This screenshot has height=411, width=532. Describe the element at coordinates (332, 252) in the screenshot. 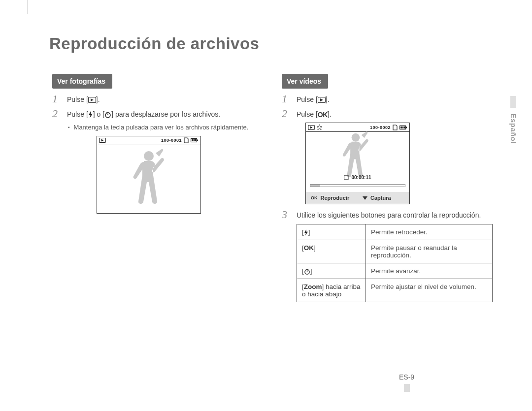

I see `control-key: [OK]` at that location.